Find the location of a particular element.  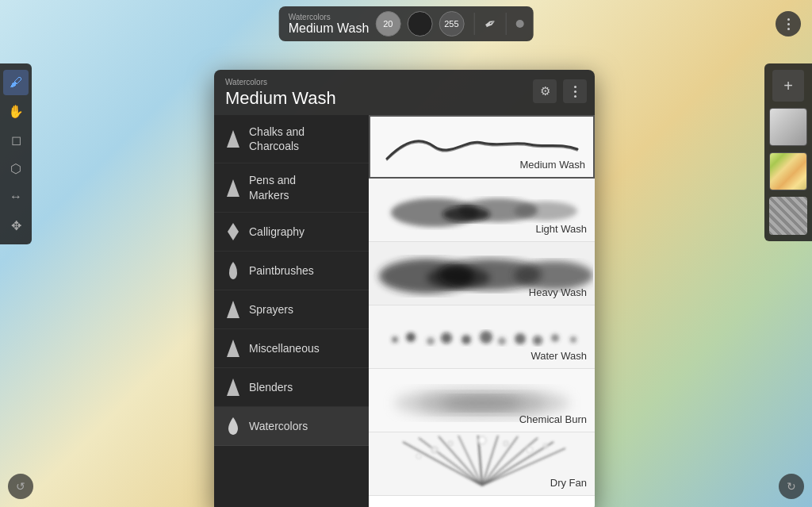

miscellaneous-label: Miscellaneous is located at coordinates (284, 348).